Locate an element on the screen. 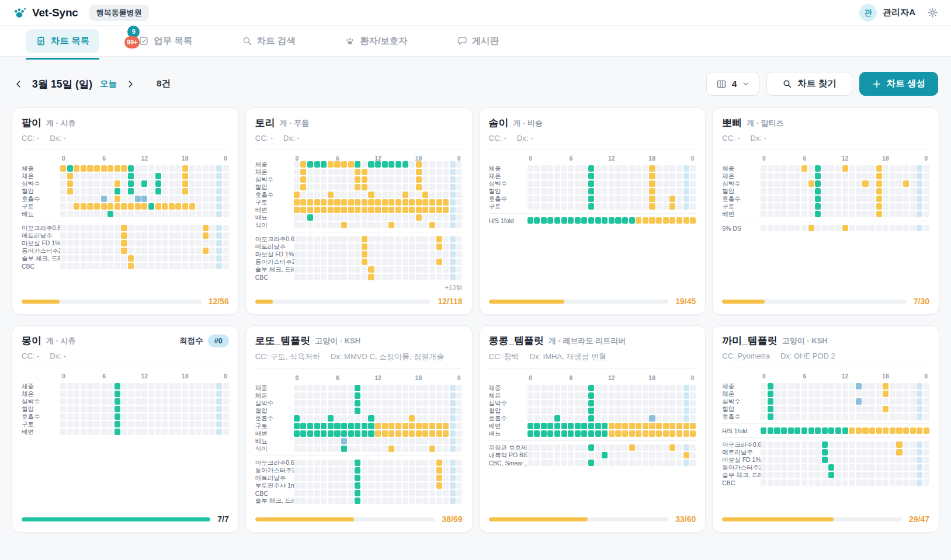 The image size is (951, 560). patient-card: 콩콩_템플릿개 · 레브라도 리트리버CC: 창백Dx: IMHA, 재생성 빈… is located at coordinates (592, 429).